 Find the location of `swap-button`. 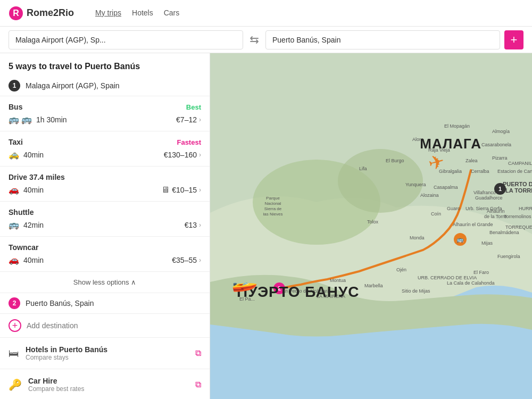

swap-button is located at coordinates (254, 40).